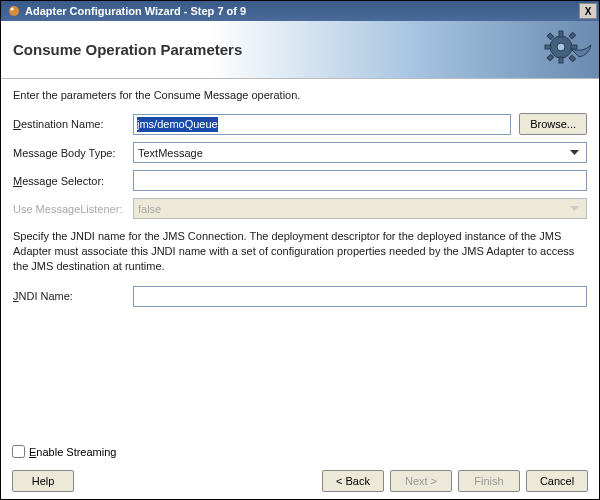 Image resolution: width=600 pixels, height=500 pixels. Describe the element at coordinates (360, 208) in the screenshot. I see `messagelistener-select: false` at that location.